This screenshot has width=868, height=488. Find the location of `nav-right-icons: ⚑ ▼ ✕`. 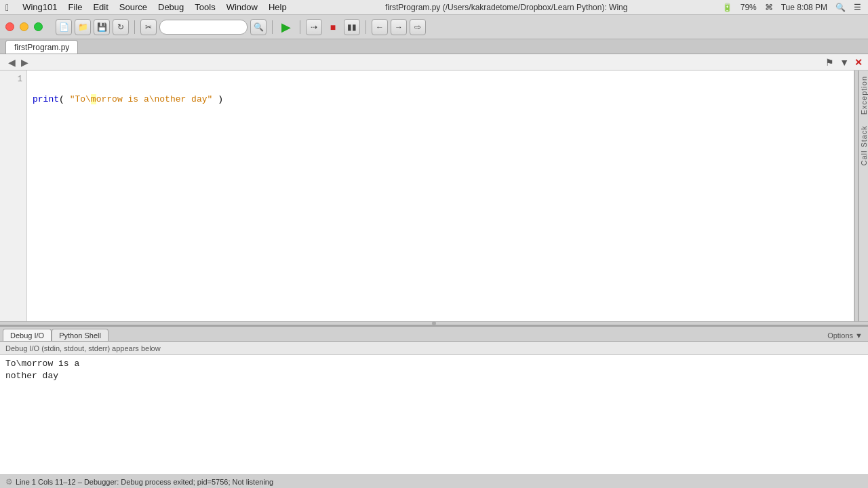

nav-right-icons: ⚑ ▼ ✕ is located at coordinates (844, 62).